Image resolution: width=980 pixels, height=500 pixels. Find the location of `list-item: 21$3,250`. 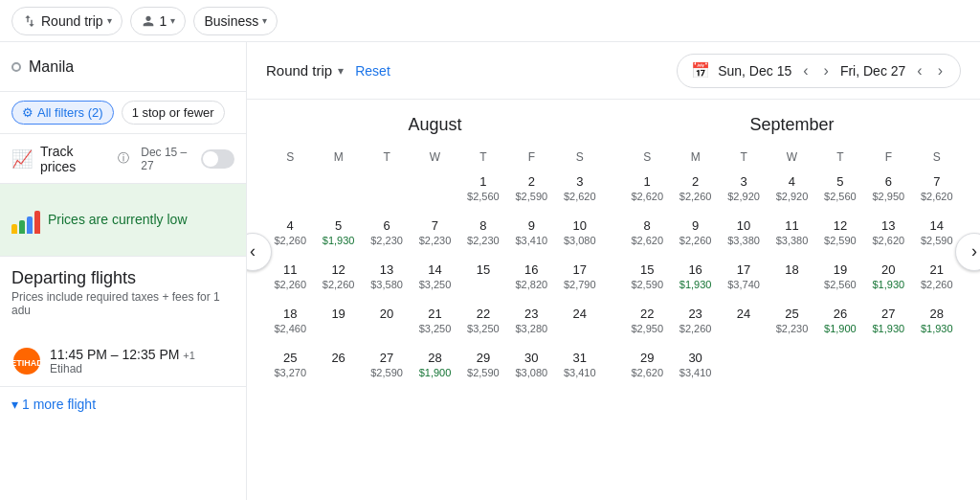

list-item: 21$3,250 is located at coordinates (434, 320).